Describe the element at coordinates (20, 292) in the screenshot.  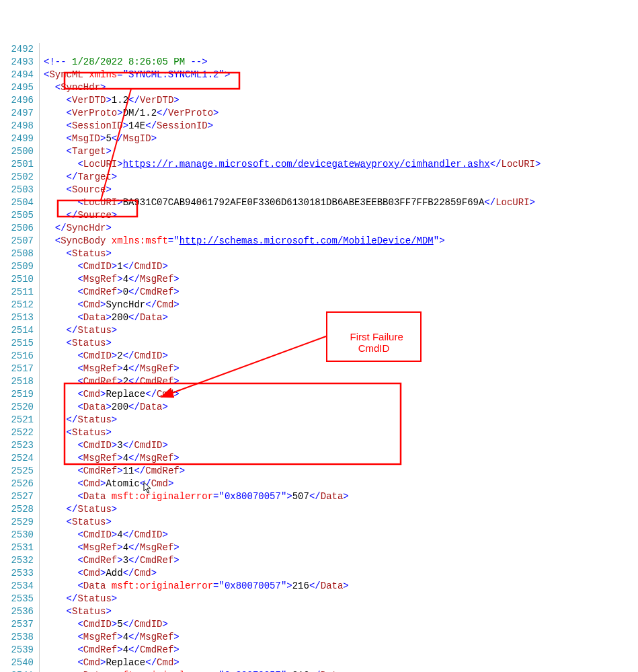
I see `line-number: 2511` at that location.